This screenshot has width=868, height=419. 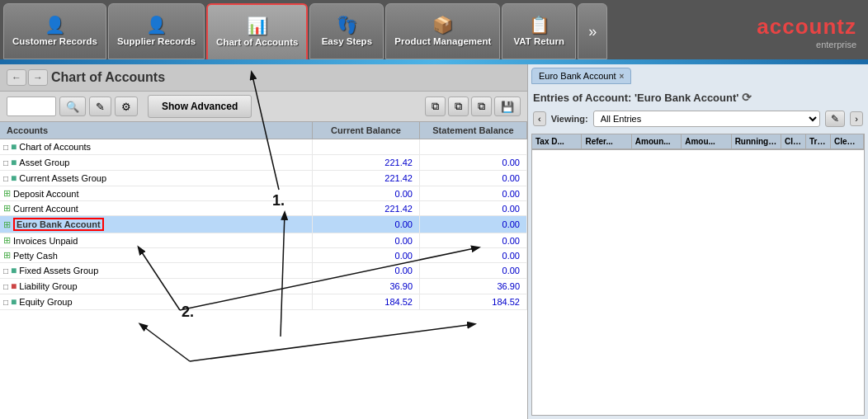 I want to click on col-amount2: Amou..., so click(x=706, y=142).